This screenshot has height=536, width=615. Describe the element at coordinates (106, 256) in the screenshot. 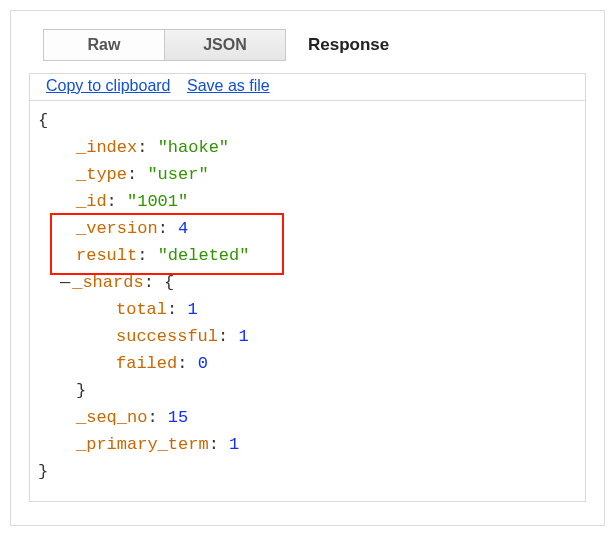

I see `json-key: result` at that location.